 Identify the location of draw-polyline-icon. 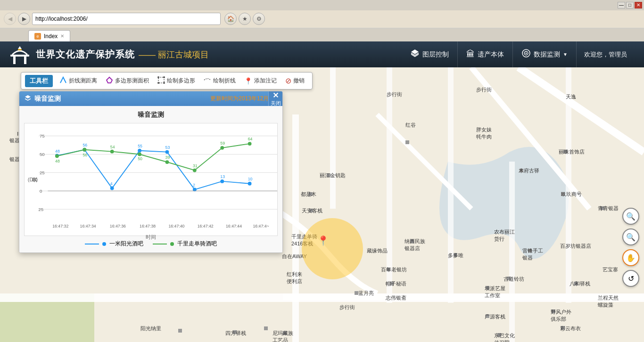
(207, 81).